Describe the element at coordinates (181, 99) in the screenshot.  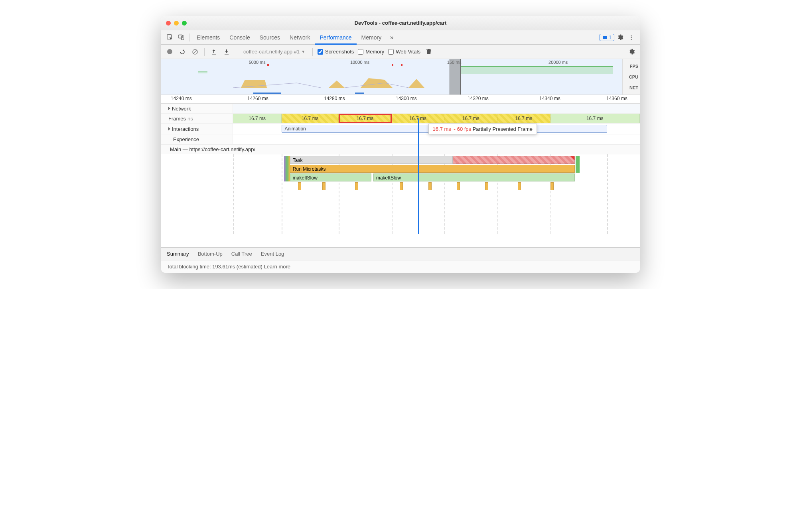
I see `ruler-tick: 14240 ms` at that location.